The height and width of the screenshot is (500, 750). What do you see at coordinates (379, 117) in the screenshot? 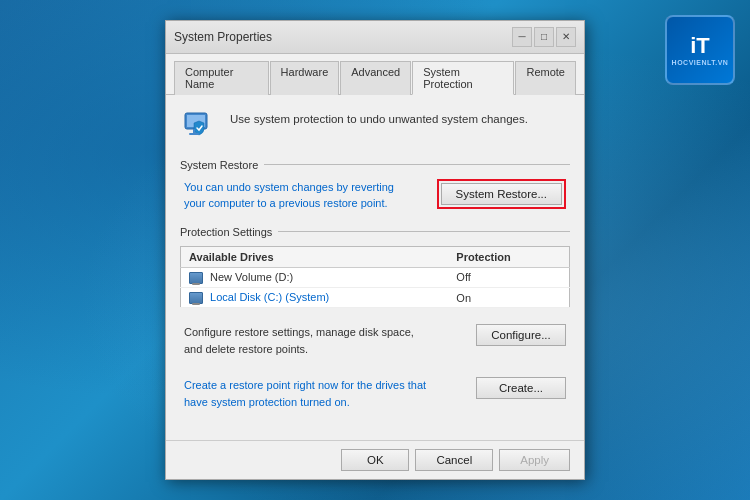
I see `header-description: Use system protection to undo unwanted s…` at bounding box center [379, 117].